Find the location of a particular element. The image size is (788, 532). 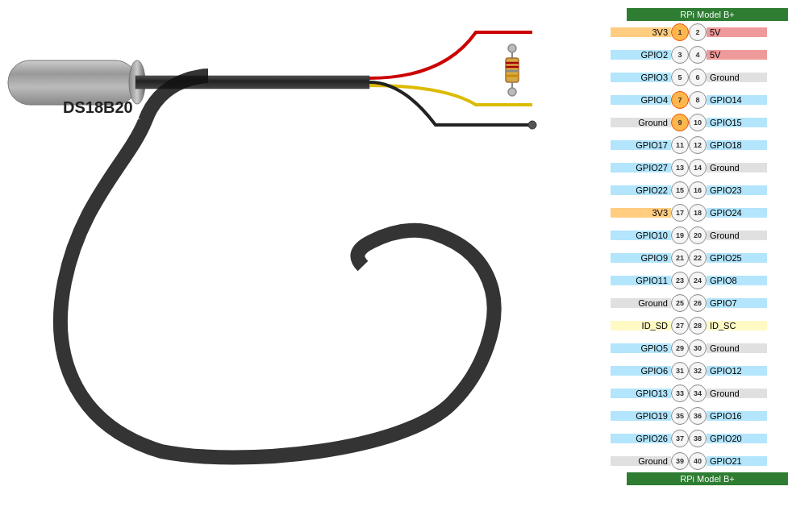

pin-number-left: 37 is located at coordinates (680, 438).